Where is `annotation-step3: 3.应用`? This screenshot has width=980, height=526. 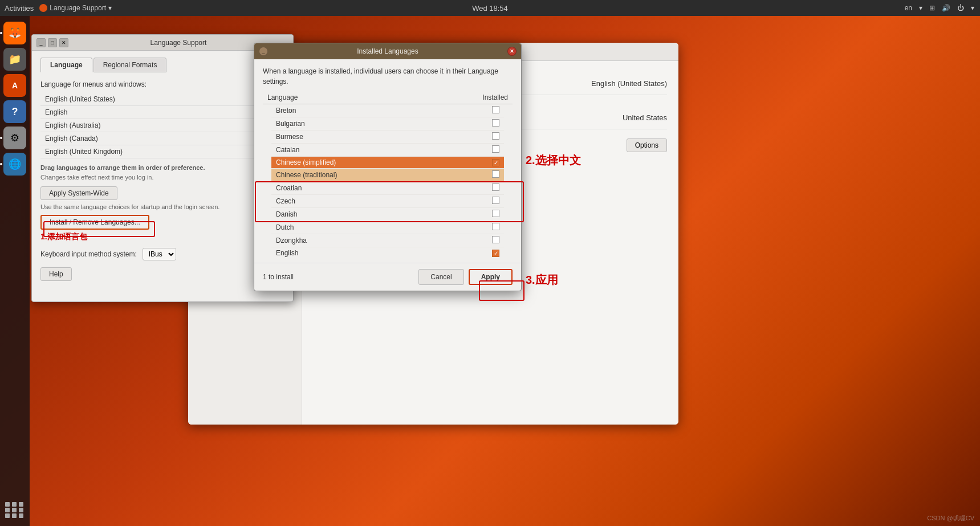
annotation-step3: 3.应用 is located at coordinates (542, 280).